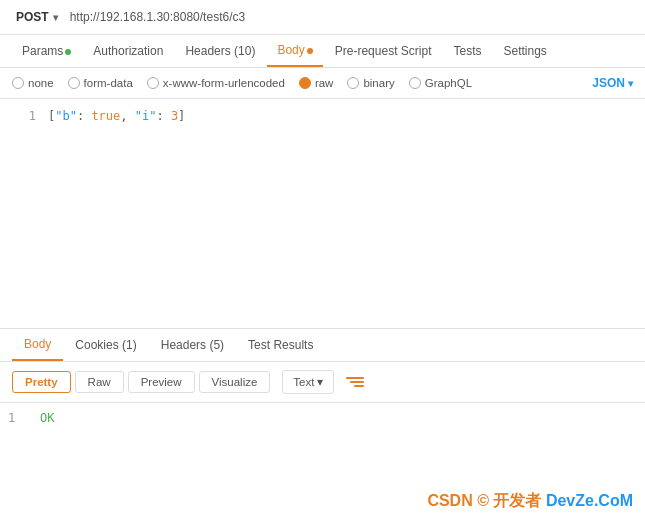 This screenshot has width=645, height=522. Describe the element at coordinates (216, 83) in the screenshot. I see `body-type-urlencoded: x-www-form-urlencoded` at that location.